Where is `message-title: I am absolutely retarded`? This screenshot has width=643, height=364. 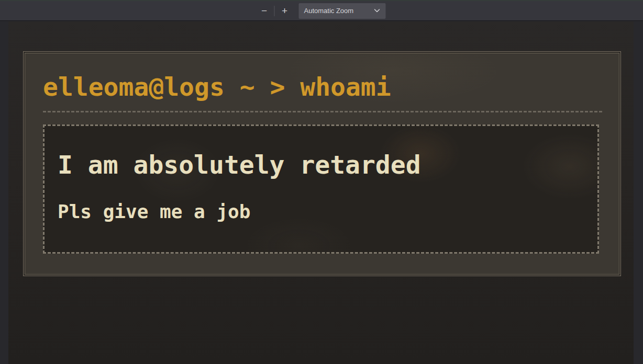 message-title: I am absolutely retarded is located at coordinates (239, 165).